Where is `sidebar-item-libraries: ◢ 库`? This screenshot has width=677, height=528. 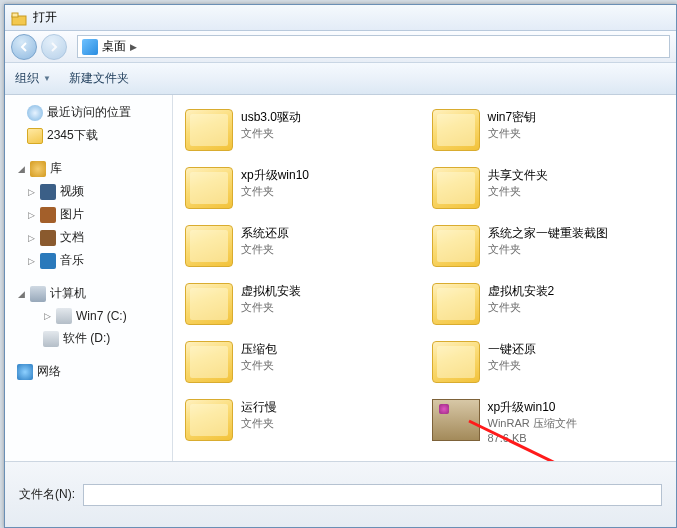 sidebar-item-libraries: ◢ 库 is located at coordinates (88, 168).